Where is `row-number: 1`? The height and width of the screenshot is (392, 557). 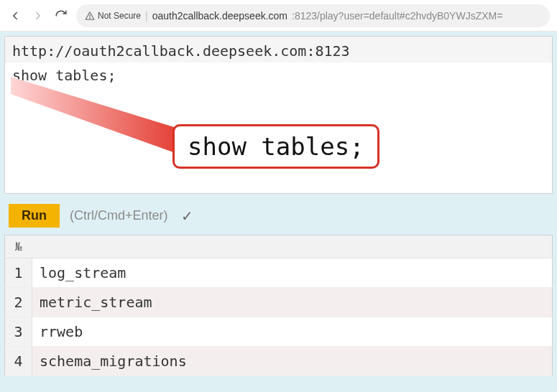
row-number: 1 is located at coordinates (19, 273).